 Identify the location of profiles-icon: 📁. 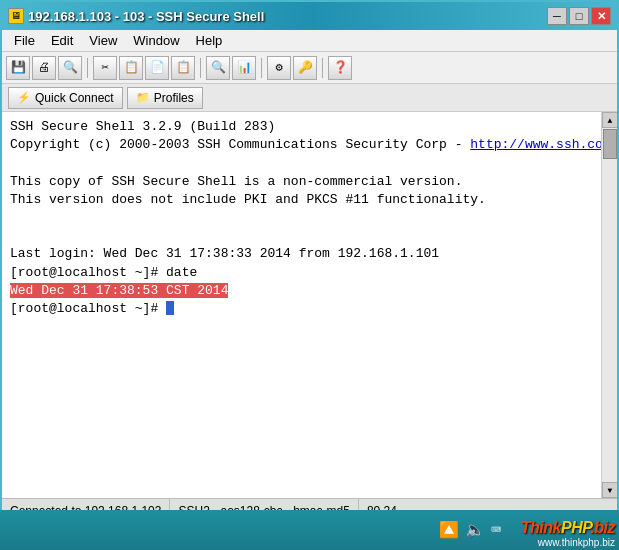
(143, 98).